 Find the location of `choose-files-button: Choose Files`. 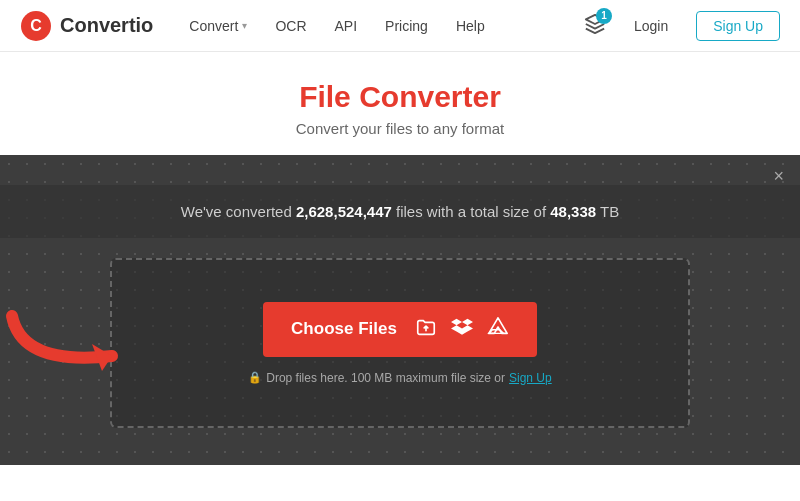

choose-files-button: Choose Files is located at coordinates (400, 330).